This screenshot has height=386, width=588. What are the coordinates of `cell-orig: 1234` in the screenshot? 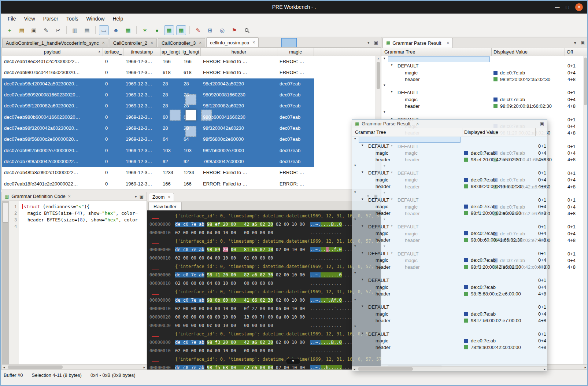 It's located at (191, 173).